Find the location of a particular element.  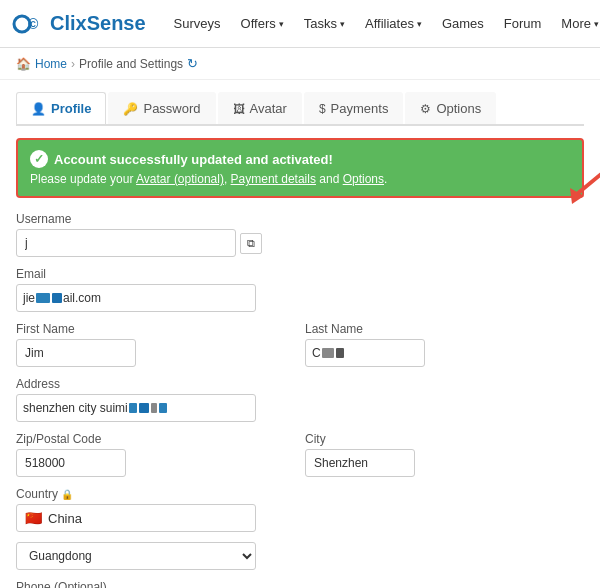

lock-icon: 🔒 is located at coordinates (67, 494).